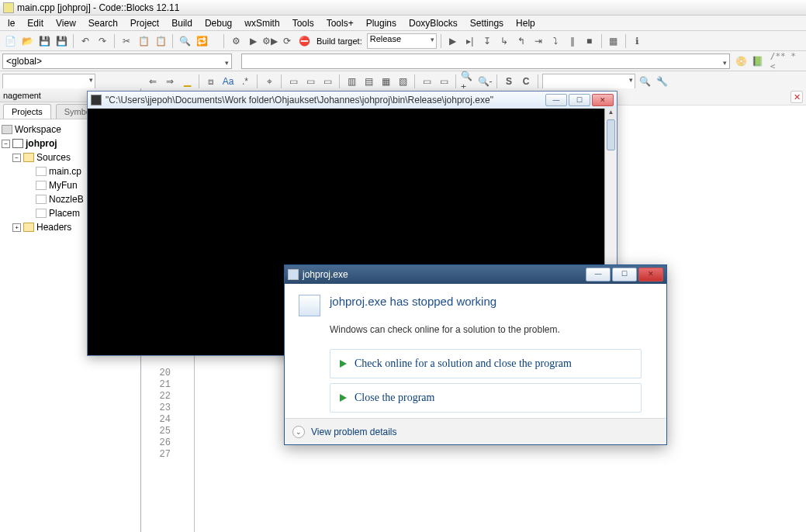 This screenshot has width=806, height=532. What do you see at coordinates (49, 81) in the screenshot?
I see `editor-file-combo` at bounding box center [49, 81].